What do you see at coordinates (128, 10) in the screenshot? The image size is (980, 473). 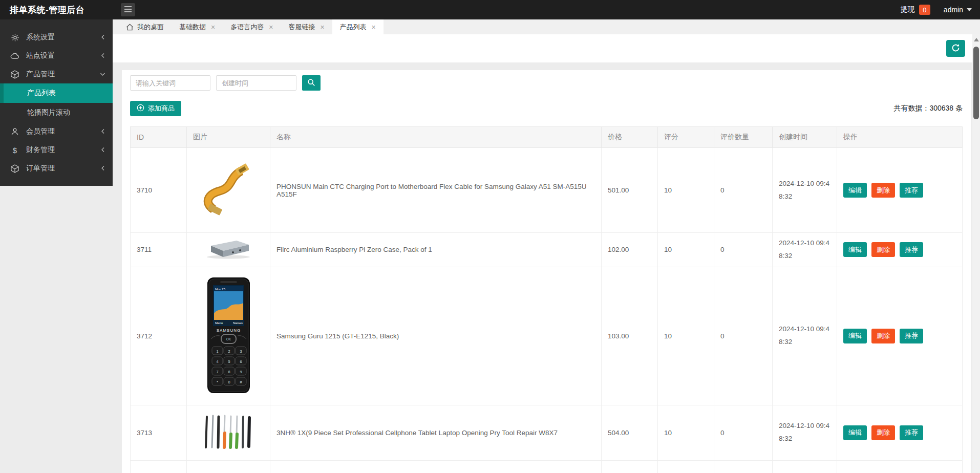 I see `menu-toggle-button` at bounding box center [128, 10].